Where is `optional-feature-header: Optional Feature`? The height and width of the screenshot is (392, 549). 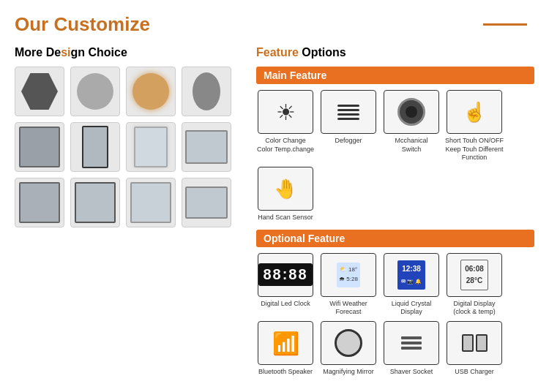
optional-feature-header: Optional Feature is located at coordinates (395, 238).